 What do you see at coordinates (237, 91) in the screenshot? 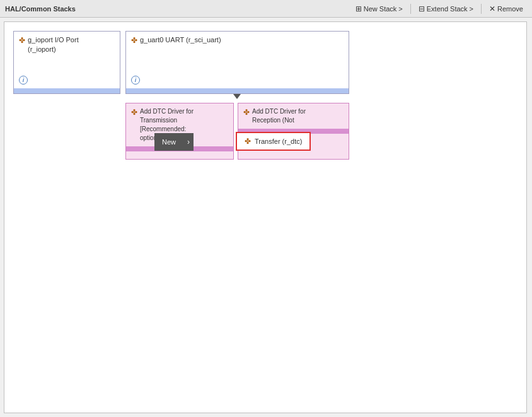
I see `uart-card-footer` at bounding box center [237, 91].